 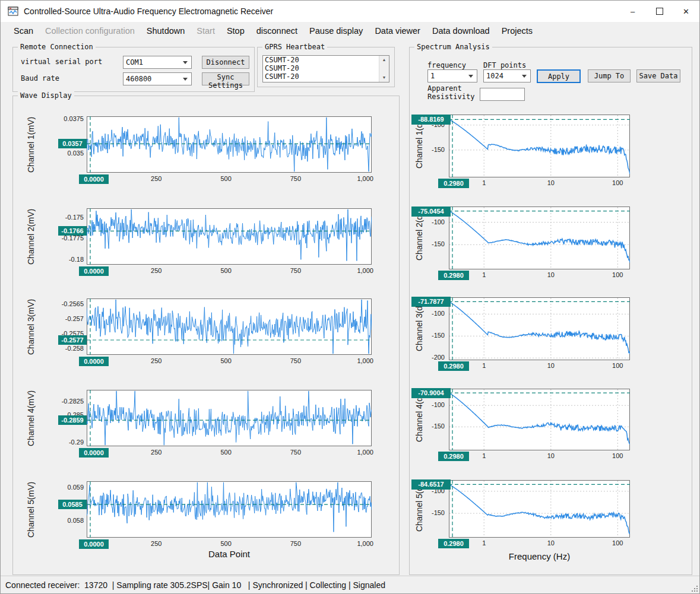 What do you see at coordinates (205, 31) in the screenshot?
I see `menu-item-start: Start` at bounding box center [205, 31].